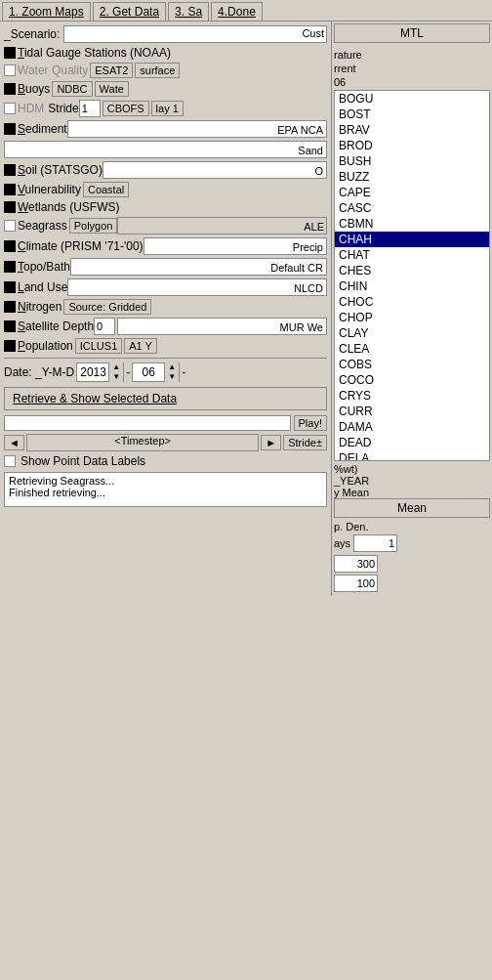 The height and width of the screenshot is (980, 492). I want to click on list-item-brod: BROD, so click(412, 146).